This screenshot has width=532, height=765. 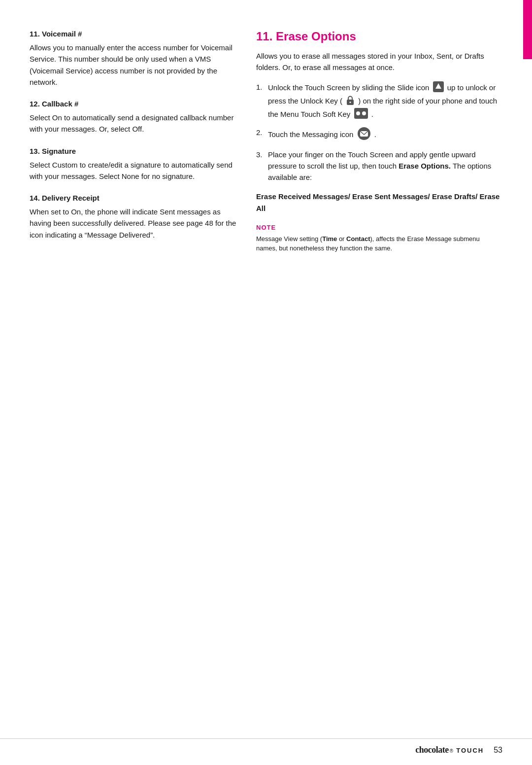 I want to click on footer-brand: chocolate® TOUCH, so click(x=449, y=750).